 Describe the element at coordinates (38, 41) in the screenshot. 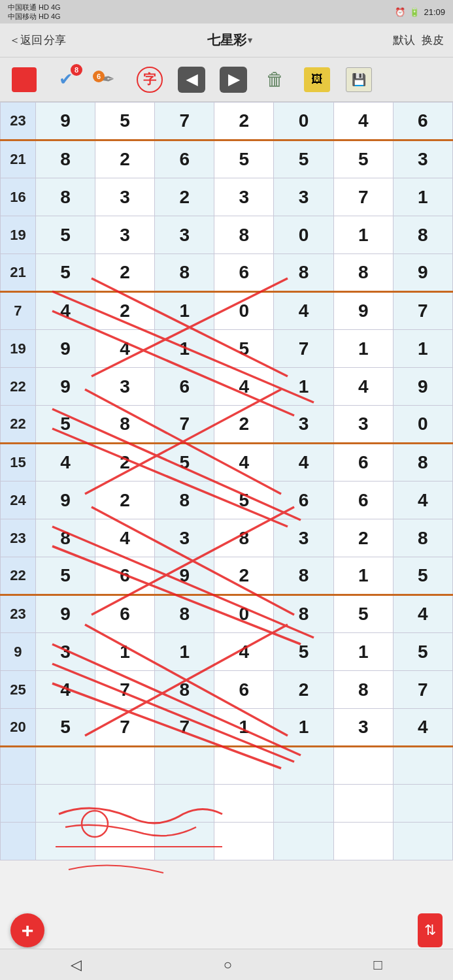

I see `nav-left: ＜返回 分享` at that location.